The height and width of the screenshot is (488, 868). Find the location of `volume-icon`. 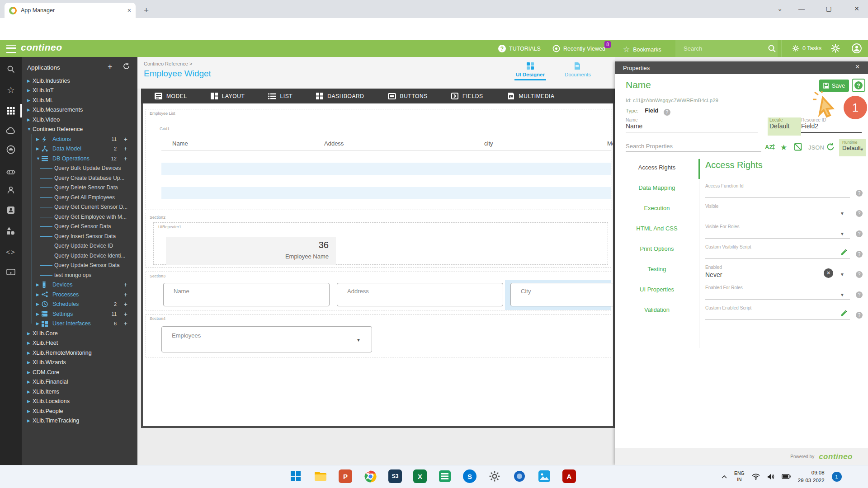

volume-icon is located at coordinates (771, 477).